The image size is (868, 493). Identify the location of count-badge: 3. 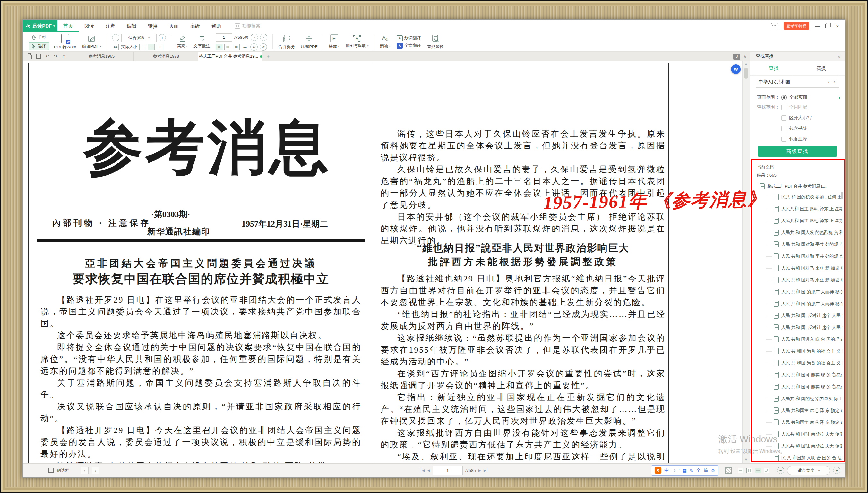
(737, 57).